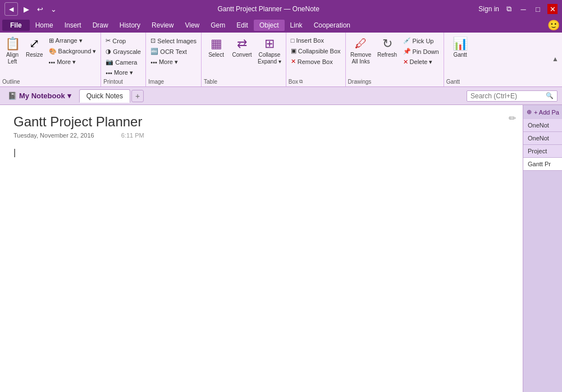 The width and height of the screenshot is (562, 392). Describe the element at coordinates (523, 9) in the screenshot. I see `minimize-button: ─` at that location.